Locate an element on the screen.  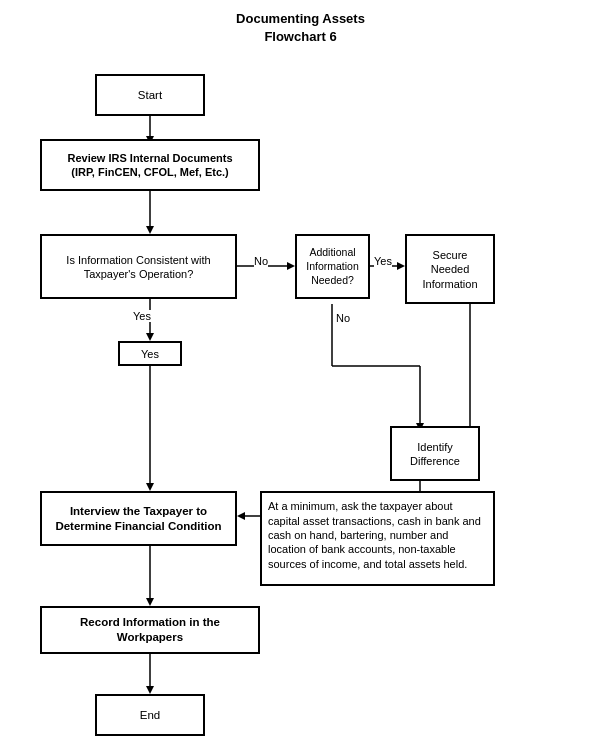
record-box: Record Information in the Workpapers is located at coordinates (150, 630).